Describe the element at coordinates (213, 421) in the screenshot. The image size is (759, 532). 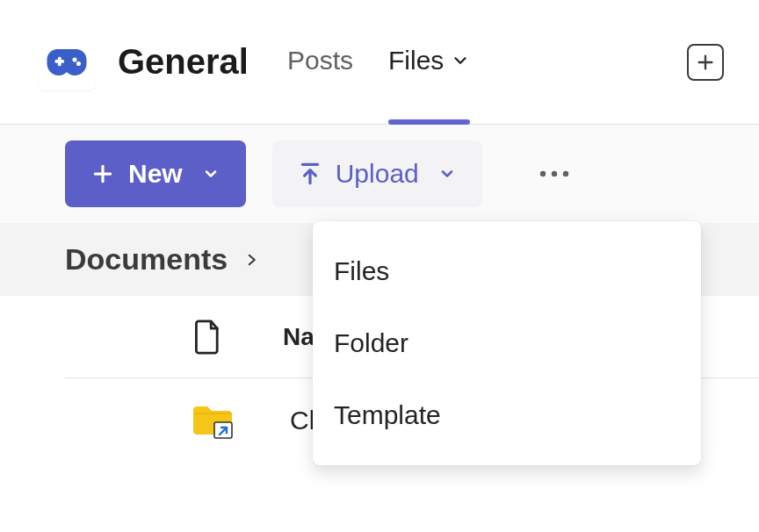
I see `file-row-icon-cell` at that location.